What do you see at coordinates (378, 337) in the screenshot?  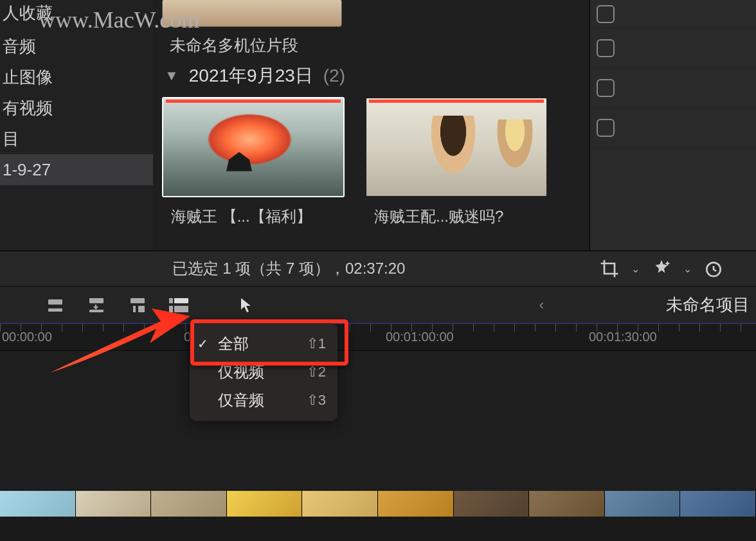 I see `timeline-ruler: 00:00:00 0 00:01:00:00 00:01:30:00` at bounding box center [378, 337].